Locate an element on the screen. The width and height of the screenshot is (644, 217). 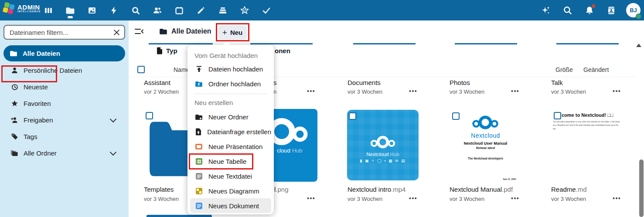
filter-chip-typ: Typ is located at coordinates (167, 51).